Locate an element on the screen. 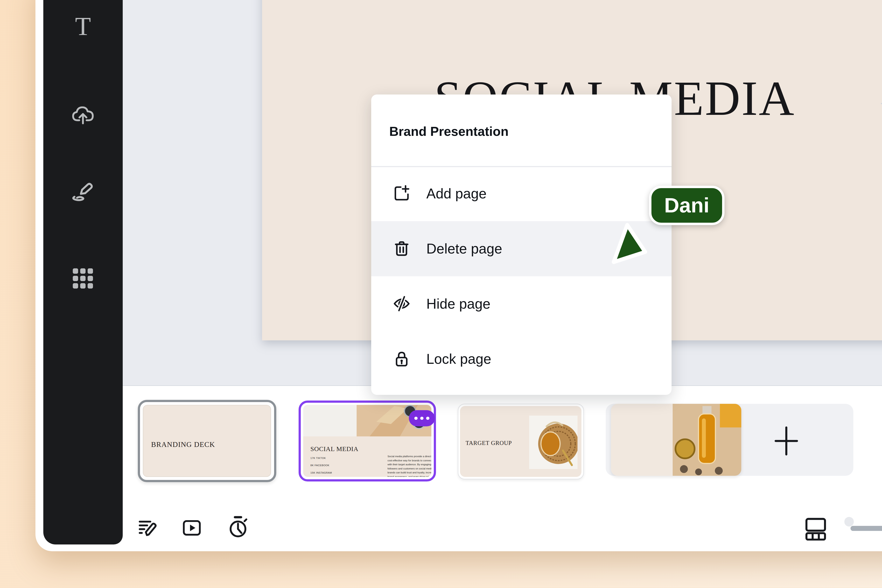 This screenshot has width=882, height=588. lock-icon is located at coordinates (402, 359).